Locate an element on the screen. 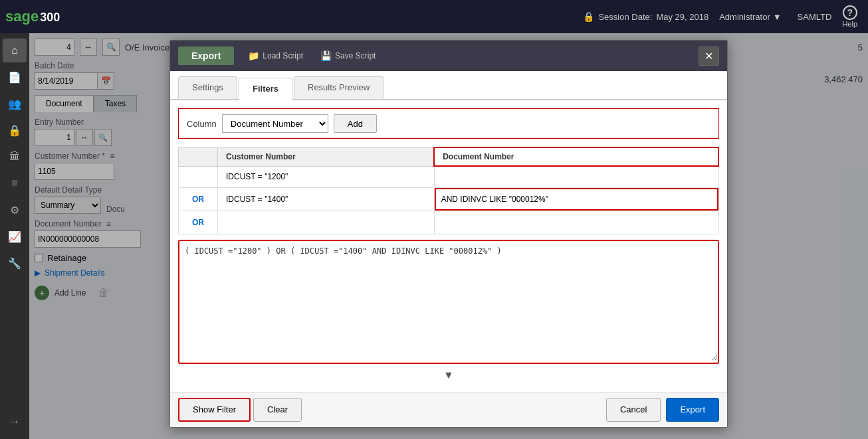  cancel-button: Cancel is located at coordinates (633, 410).